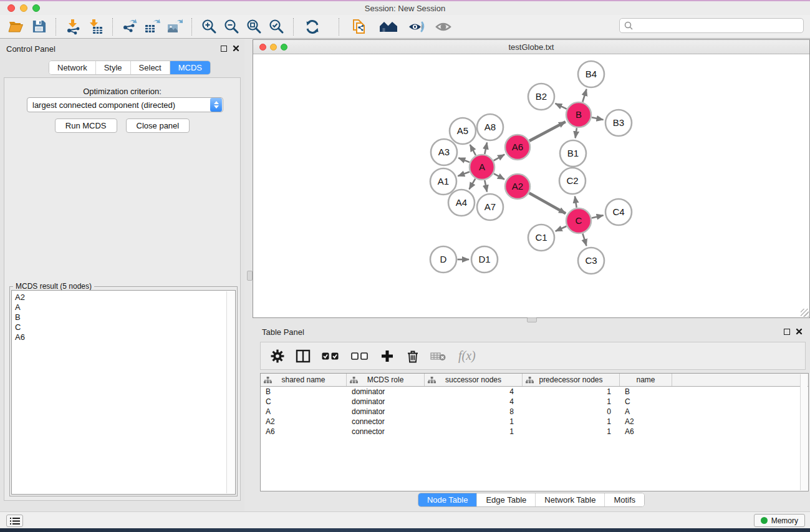 This screenshot has width=810, height=532. I want to click on tab-style: Style, so click(113, 67).